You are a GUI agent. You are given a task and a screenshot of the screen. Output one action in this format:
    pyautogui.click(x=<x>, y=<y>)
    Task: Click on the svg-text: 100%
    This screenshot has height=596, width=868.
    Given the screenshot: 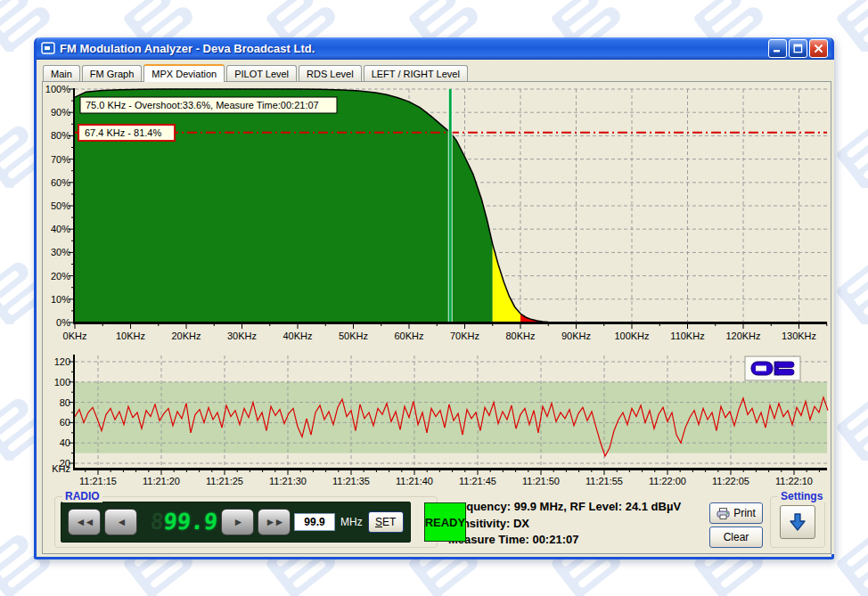 What is the action you would take?
    pyautogui.click(x=58, y=89)
    